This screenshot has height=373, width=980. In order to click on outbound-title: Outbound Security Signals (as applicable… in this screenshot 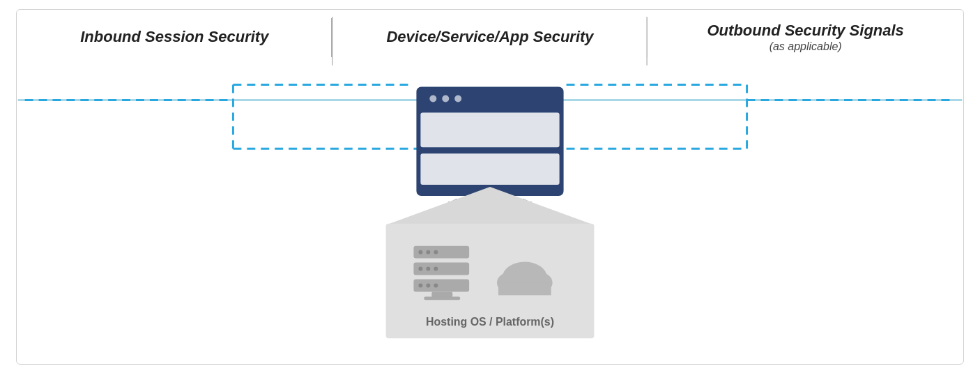, I will do `click(806, 38)`.